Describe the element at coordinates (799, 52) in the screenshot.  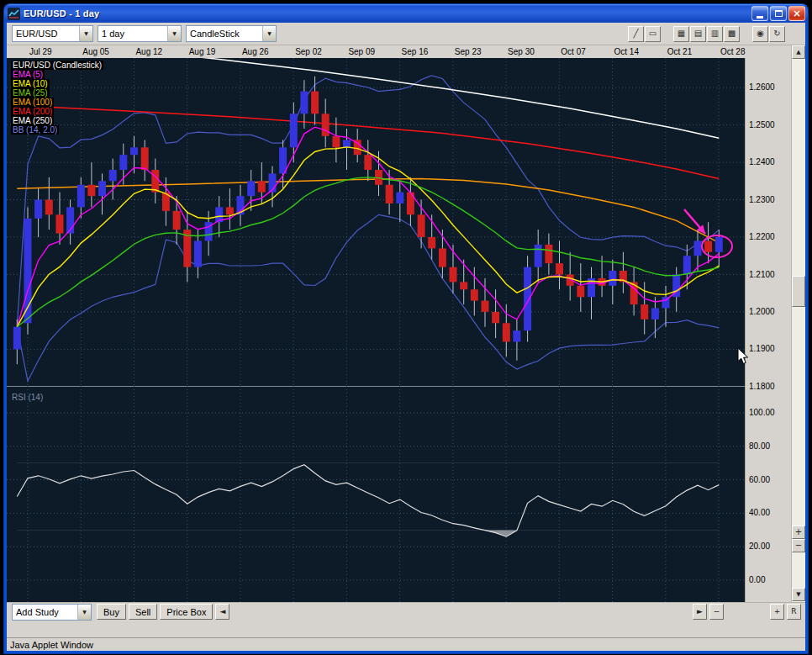
I see `scroll-up-button: ▲` at that location.